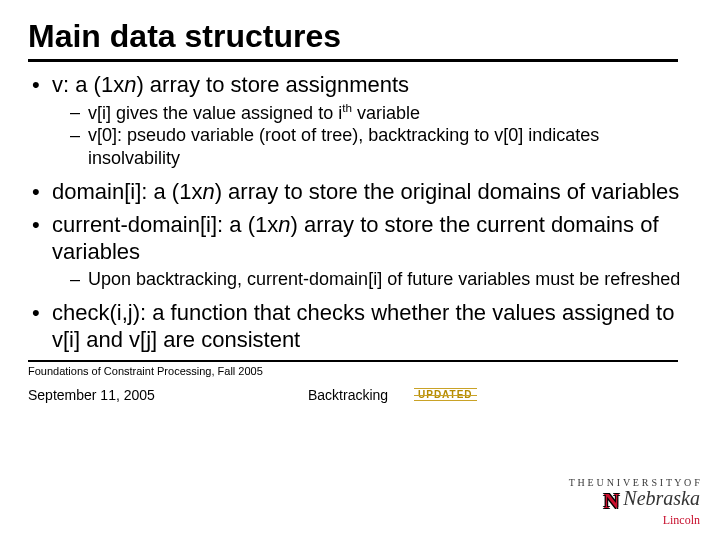 This screenshot has width=720, height=540. What do you see at coordinates (353, 361) in the screenshot?
I see `footer-rule` at bounding box center [353, 361].